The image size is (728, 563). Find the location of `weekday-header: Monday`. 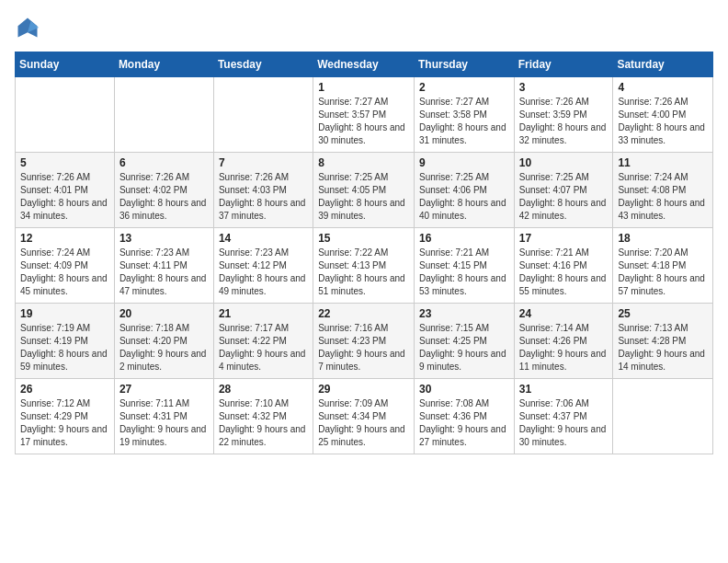

weekday-header: Monday is located at coordinates (164, 64).